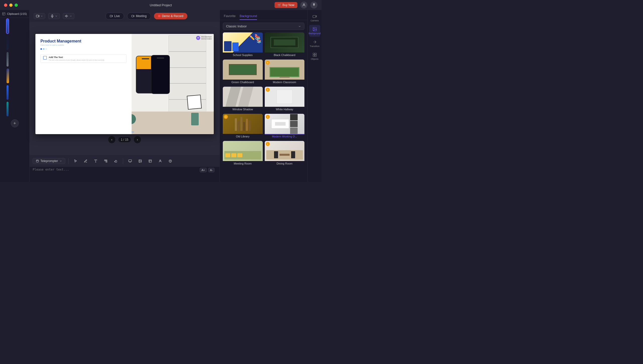 The image size is (643, 364). Describe the element at coordinates (49, 161) in the screenshot. I see `teleprompter-button: Teleprompter` at that location.